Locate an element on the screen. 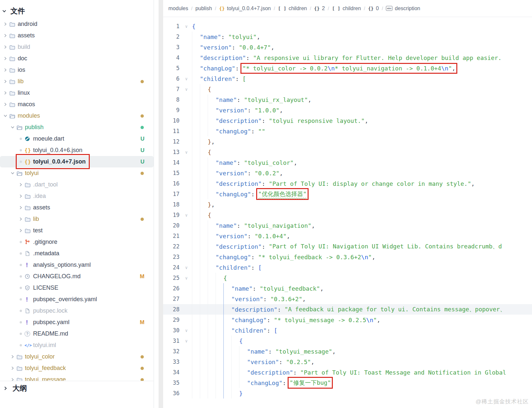 Image resolution: width=532 pixels, height=408 pixels. tree-item-LICENSE: LICENSE is located at coordinates (77, 288).